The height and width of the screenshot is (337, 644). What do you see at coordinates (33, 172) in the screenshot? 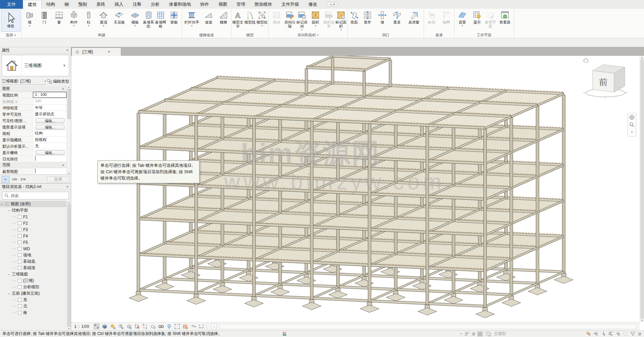
I see `prop-row-crop-view: 裁剪视图` at bounding box center [33, 172].